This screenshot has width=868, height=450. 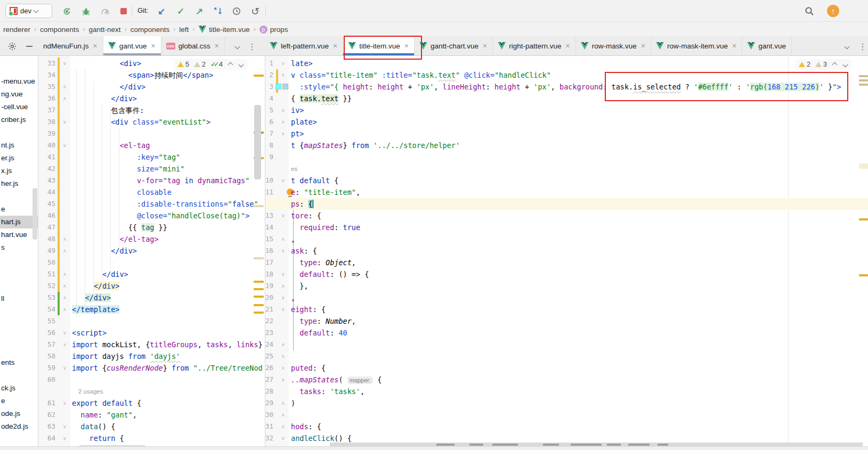 What do you see at coordinates (270, 87) in the screenshot?
I see `line-number: 3` at bounding box center [270, 87].